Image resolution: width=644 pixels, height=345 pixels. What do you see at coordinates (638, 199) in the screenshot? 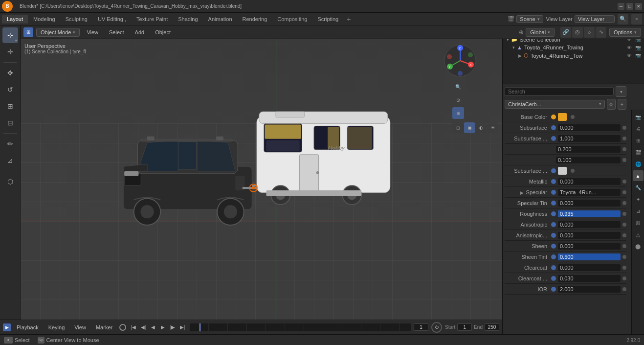
I see `particles-properties-button: ✦` at bounding box center [638, 199].